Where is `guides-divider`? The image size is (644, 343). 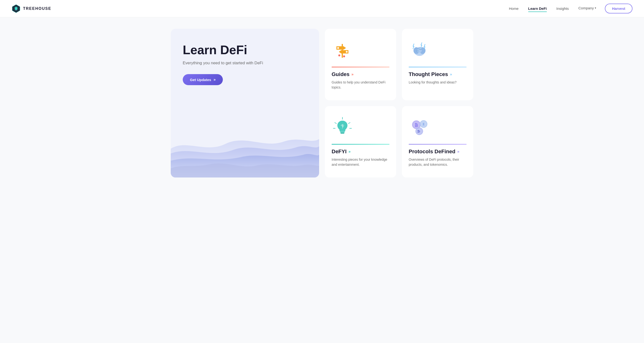 guides-divider is located at coordinates (360, 67).